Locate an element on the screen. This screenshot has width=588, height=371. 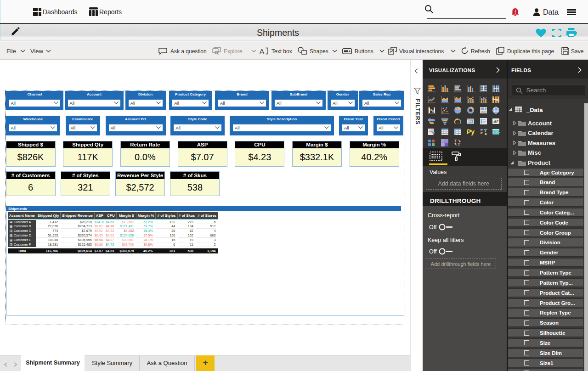
svg-text: 123 is located at coordinates (471, 121).